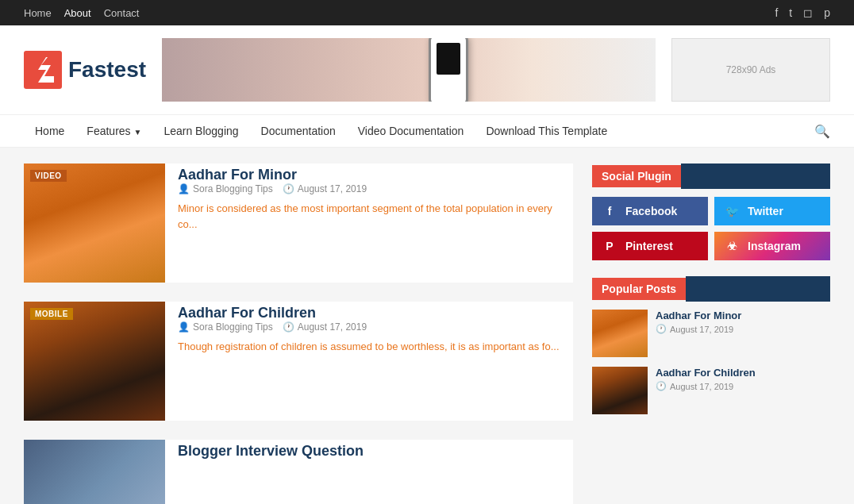 This screenshot has width=854, height=504. Describe the element at coordinates (711, 289) in the screenshot. I see `popular-posts-header: Popular Posts` at that location.